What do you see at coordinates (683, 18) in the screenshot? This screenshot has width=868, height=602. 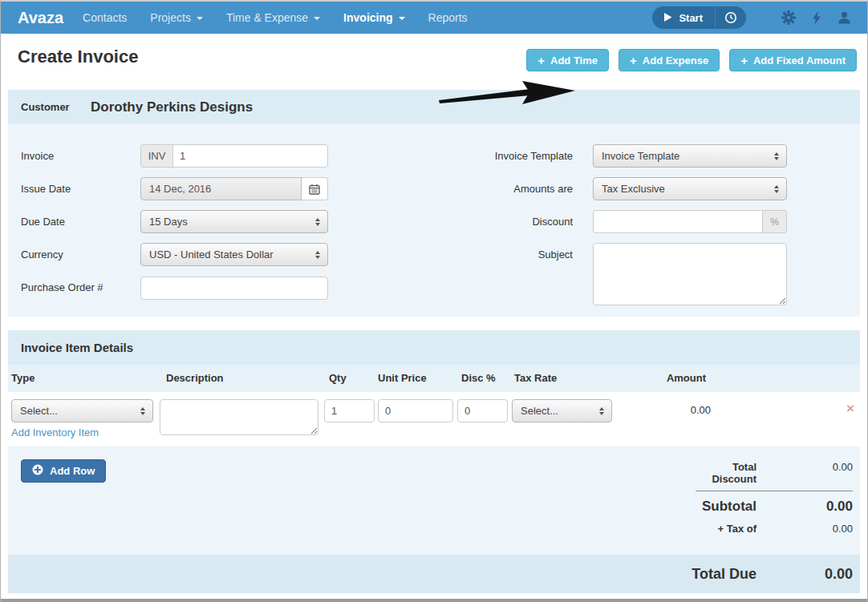 I see `start-button: Start` at bounding box center [683, 18].